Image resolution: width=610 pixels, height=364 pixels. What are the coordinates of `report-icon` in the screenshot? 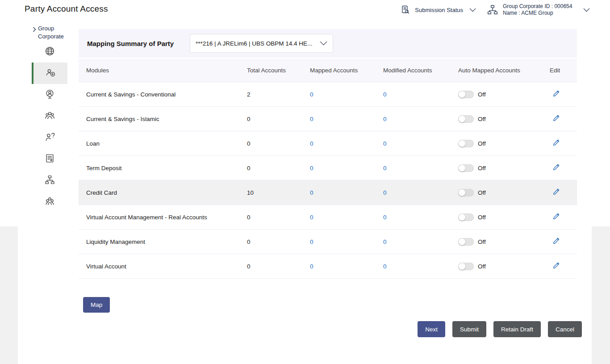 It's located at (50, 159).